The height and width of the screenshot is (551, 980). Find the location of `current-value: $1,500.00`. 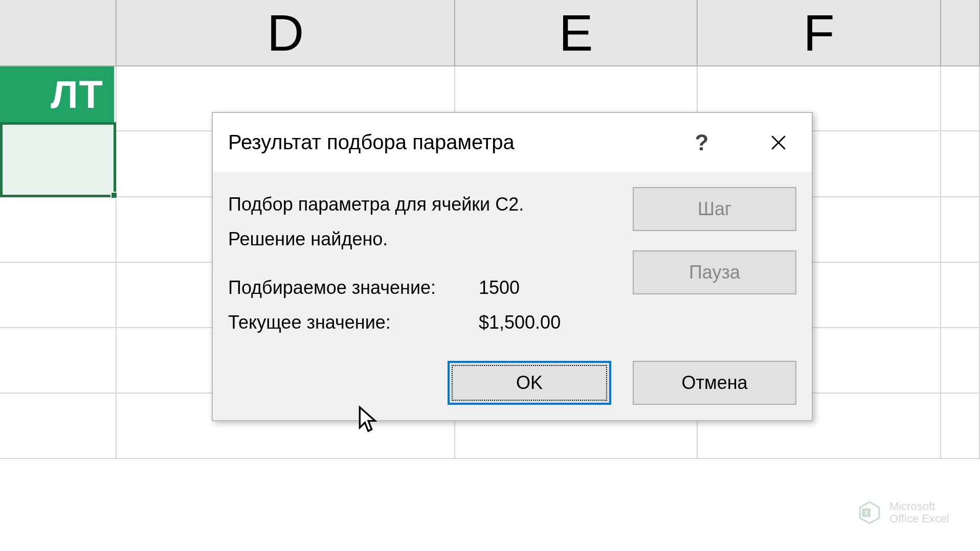

current-value: $1,500.00 is located at coordinates (520, 323).